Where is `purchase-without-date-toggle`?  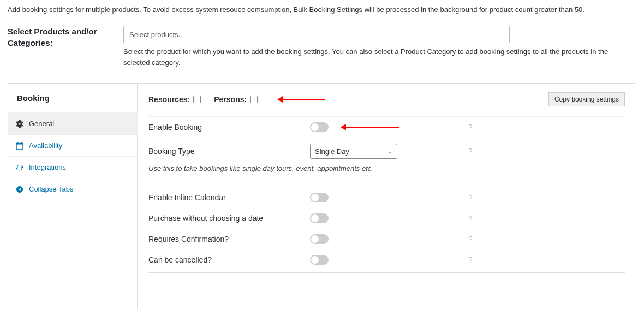
purchase-without-date-toggle is located at coordinates (319, 218).